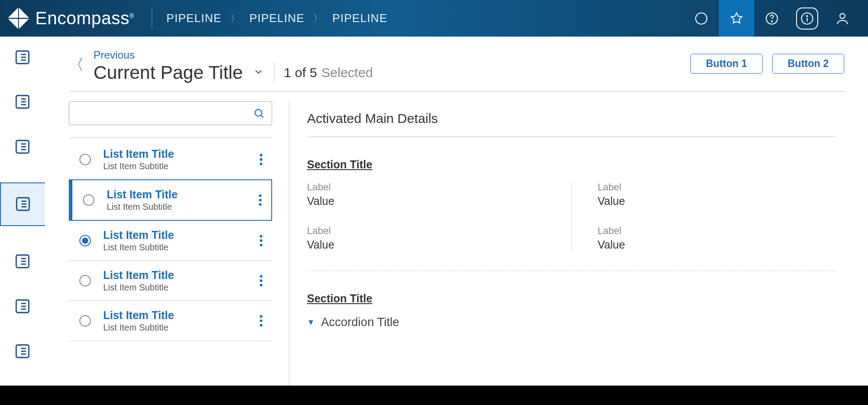 This screenshot has height=405, width=868. Describe the element at coordinates (842, 19) in the screenshot. I see `user-profile-icon` at that location.